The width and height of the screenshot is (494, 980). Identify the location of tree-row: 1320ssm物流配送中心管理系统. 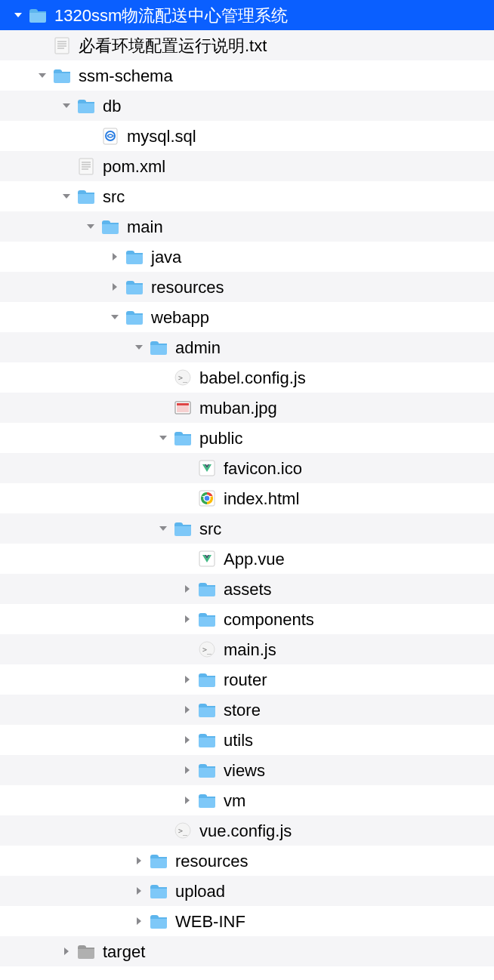
(247, 15).